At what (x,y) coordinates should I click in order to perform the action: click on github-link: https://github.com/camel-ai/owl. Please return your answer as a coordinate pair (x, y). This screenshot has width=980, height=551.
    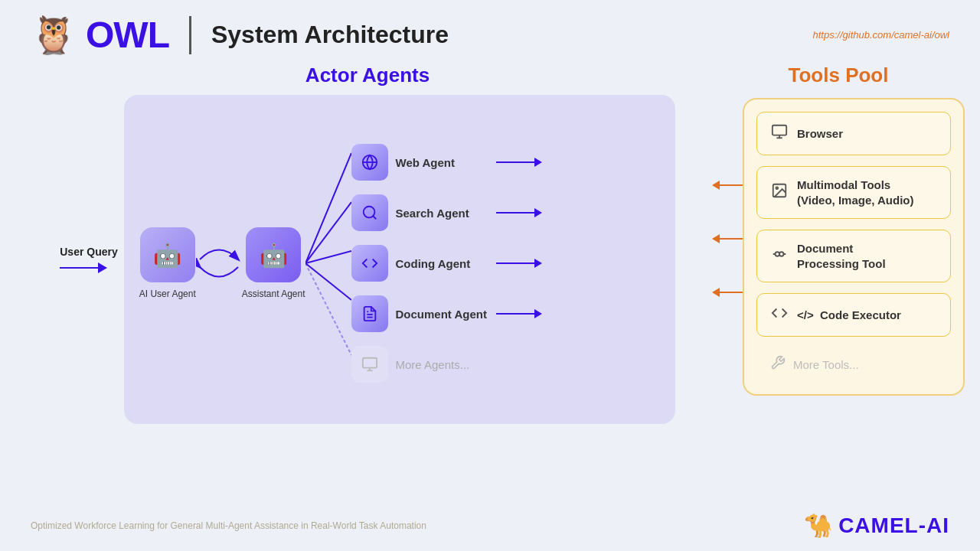
    Looking at the image, I should click on (881, 35).